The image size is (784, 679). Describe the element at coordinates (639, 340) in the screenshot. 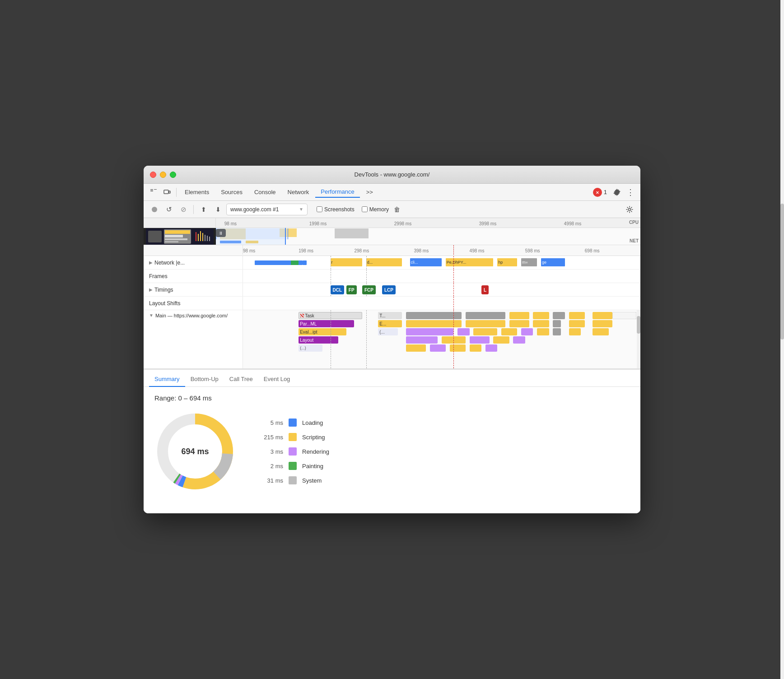

I see `scrollbar-track` at that location.